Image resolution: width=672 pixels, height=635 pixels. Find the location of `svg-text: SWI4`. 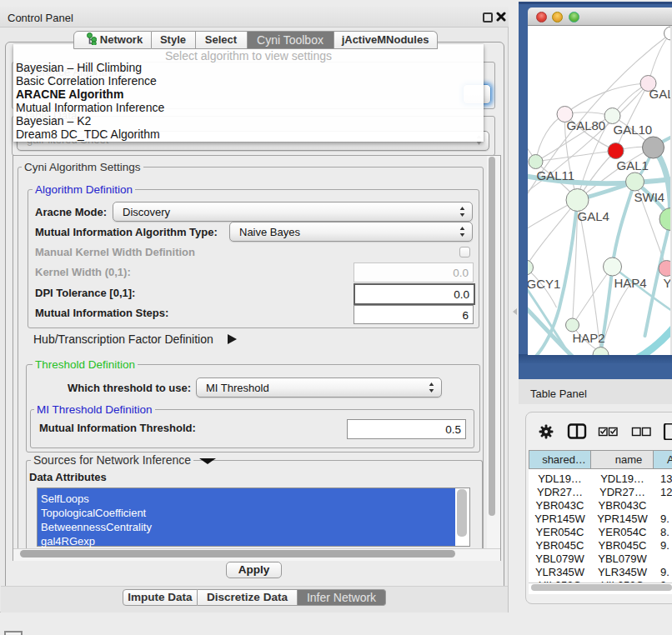

svg-text: SWI4 is located at coordinates (650, 197).